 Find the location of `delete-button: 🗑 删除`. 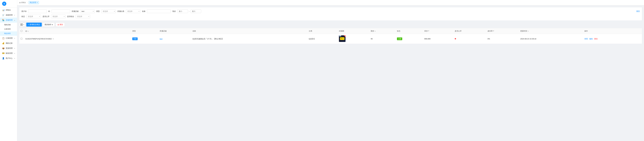

delete-button: 🗑 删除 is located at coordinates (60, 24).